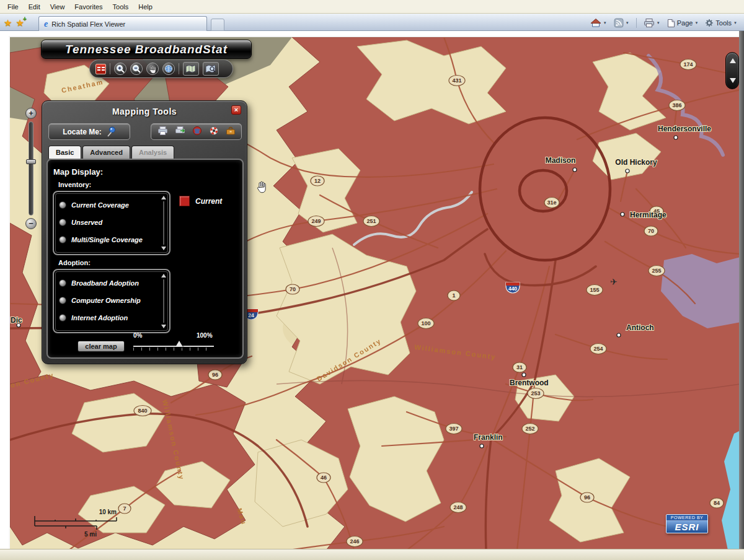 This screenshot has height=560, width=744. I want to click on overview-map-button, so click(191, 69).